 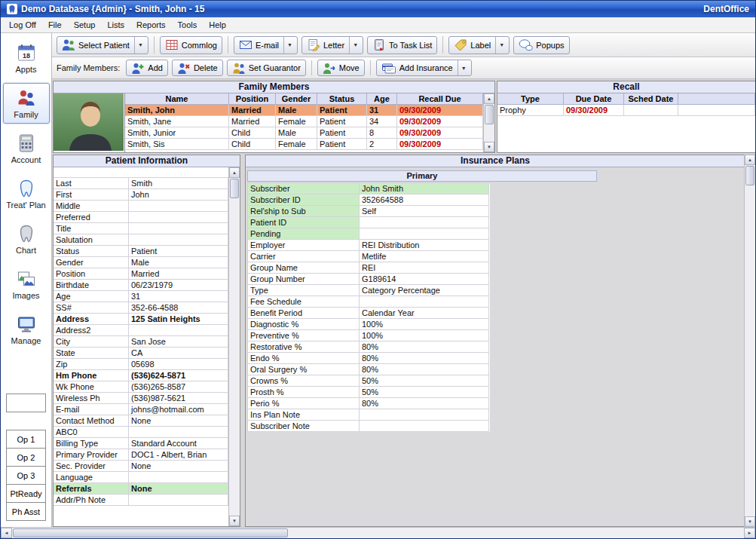 What do you see at coordinates (179, 365) in the screenshot?
I see `patient-field-zip-value: 05698` at bounding box center [179, 365].